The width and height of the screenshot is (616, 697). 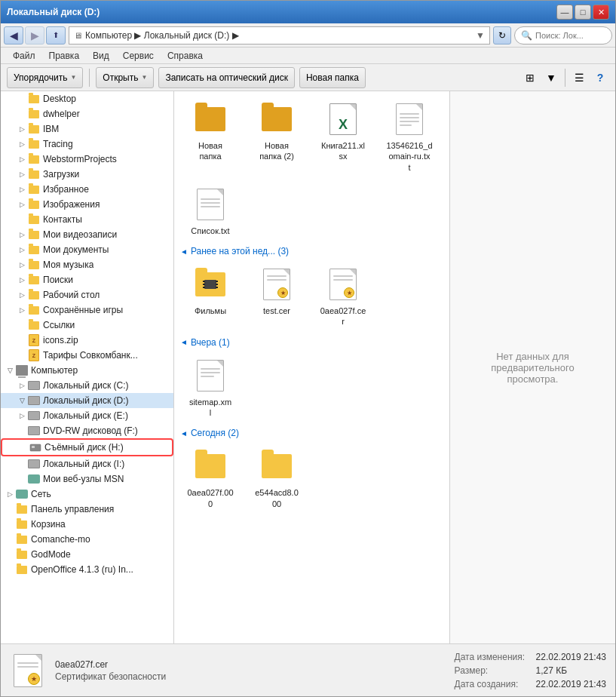 What do you see at coordinates (565, 12) in the screenshot?
I see `minimize-button: —` at bounding box center [565, 12].